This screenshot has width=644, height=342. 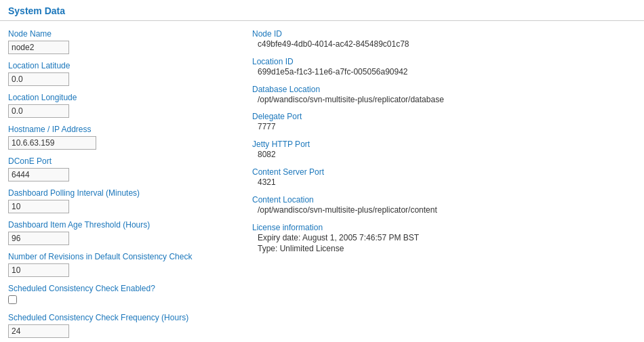 What do you see at coordinates (39, 175) in the screenshot?
I see `dcone-port-input` at bounding box center [39, 175].